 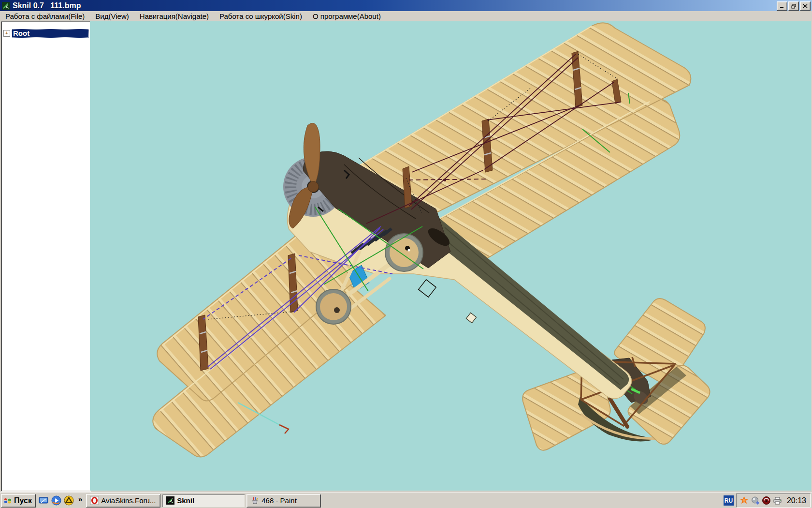 What do you see at coordinates (406, 500) in the screenshot?
I see `taskbar: Пуск » AviaSkins.Foru... Sknil` at bounding box center [406, 500].